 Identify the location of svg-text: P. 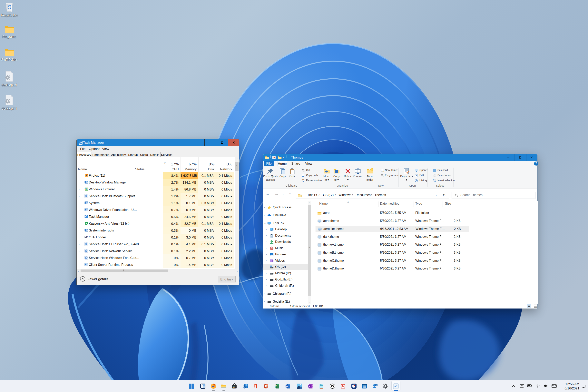
(266, 386).